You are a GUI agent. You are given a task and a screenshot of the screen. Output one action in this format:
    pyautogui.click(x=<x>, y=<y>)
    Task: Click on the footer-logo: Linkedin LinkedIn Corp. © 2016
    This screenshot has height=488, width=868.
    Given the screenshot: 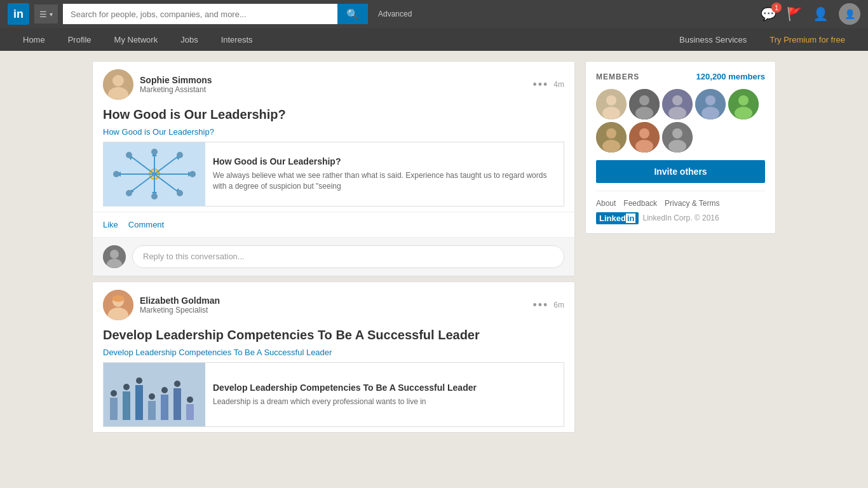 What is the action you would take?
    pyautogui.click(x=681, y=218)
    